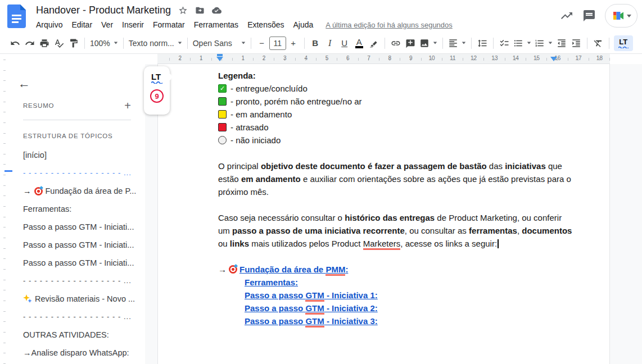 This screenshot has height=364, width=642. I want to click on bold-button: B, so click(315, 43).